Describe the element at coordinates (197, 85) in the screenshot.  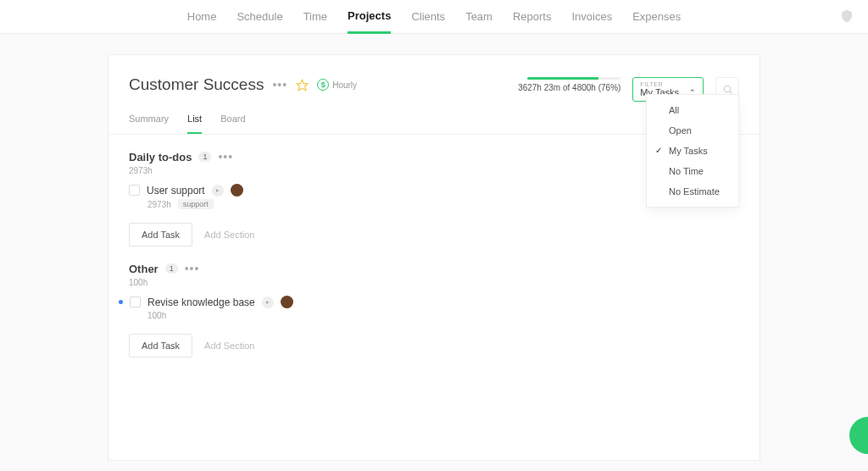
I see `project-title: Customer Success` at that location.